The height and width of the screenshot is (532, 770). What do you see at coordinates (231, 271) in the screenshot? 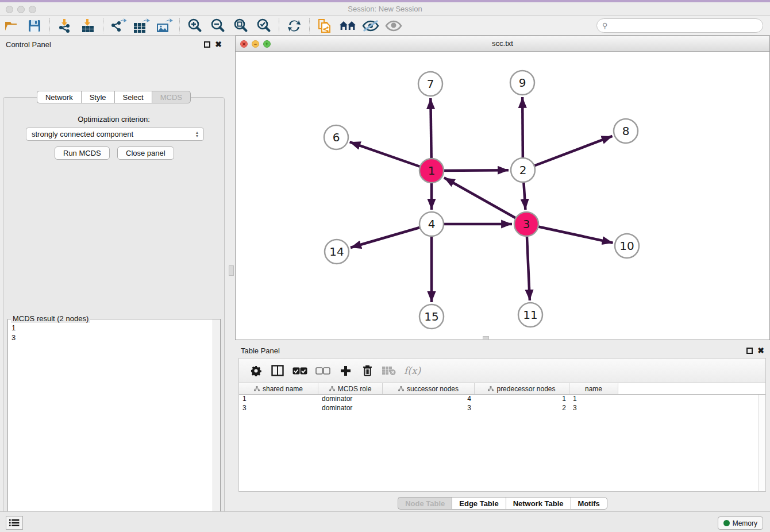
I see `vertical-splitter-handle` at bounding box center [231, 271].